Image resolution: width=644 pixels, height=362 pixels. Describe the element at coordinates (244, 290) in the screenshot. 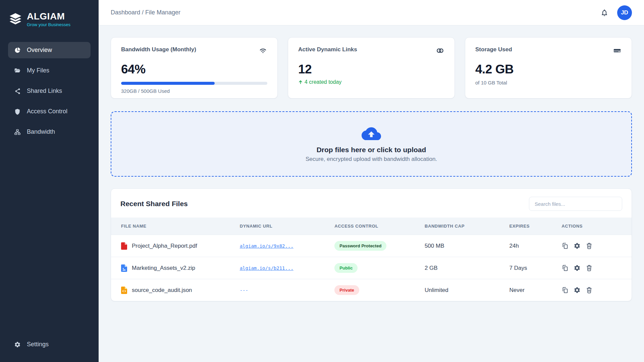

I see `dynamic-url-empty: ---` at that location.